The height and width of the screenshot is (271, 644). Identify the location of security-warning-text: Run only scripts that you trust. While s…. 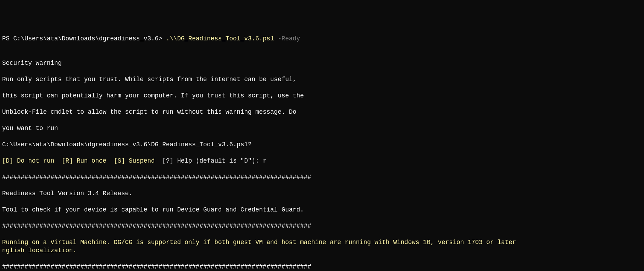
(322, 79).